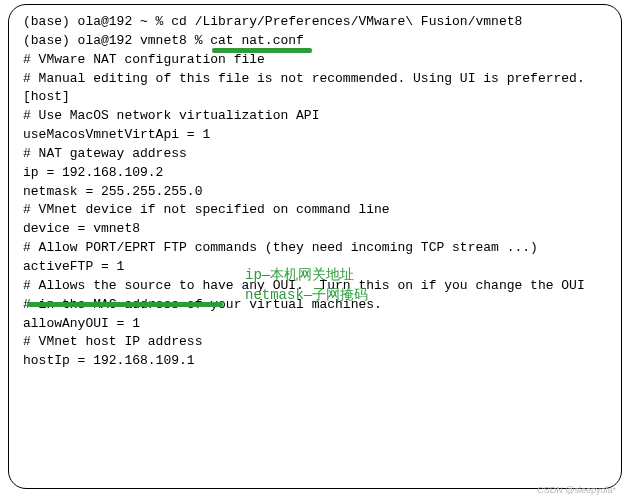 This screenshot has height=500, width=630. I want to click on terminal-line: netmask = 255.255.255.0, so click(317, 192).